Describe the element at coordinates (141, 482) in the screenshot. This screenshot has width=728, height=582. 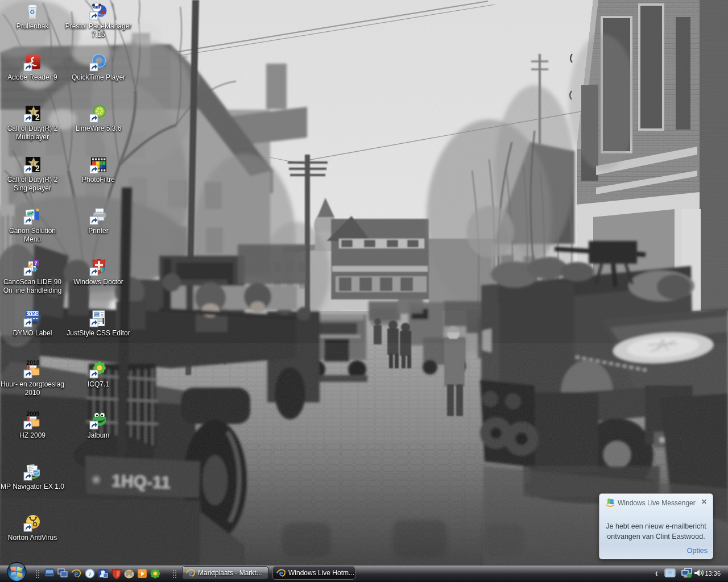
I see `svg-text: 1HQ-11` at that location.